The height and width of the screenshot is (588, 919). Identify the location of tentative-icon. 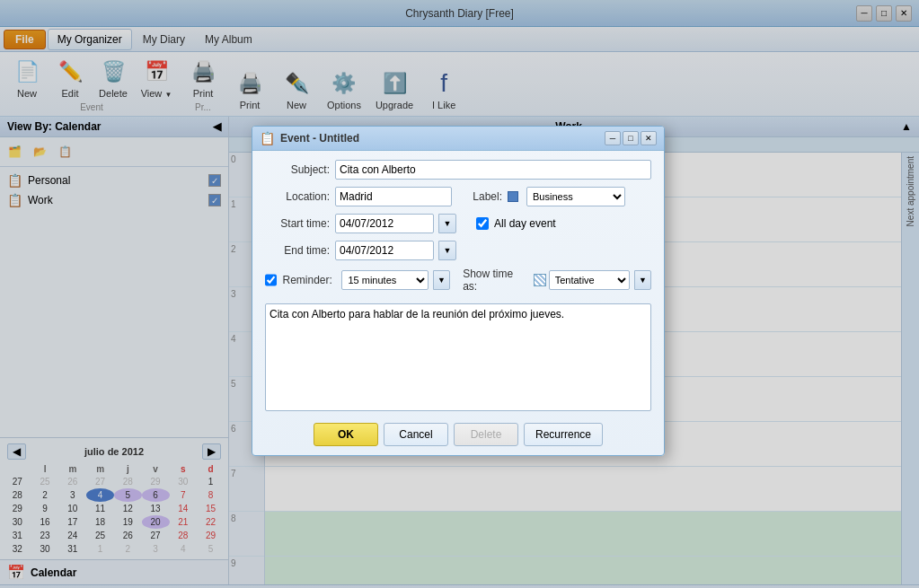
(540, 280).